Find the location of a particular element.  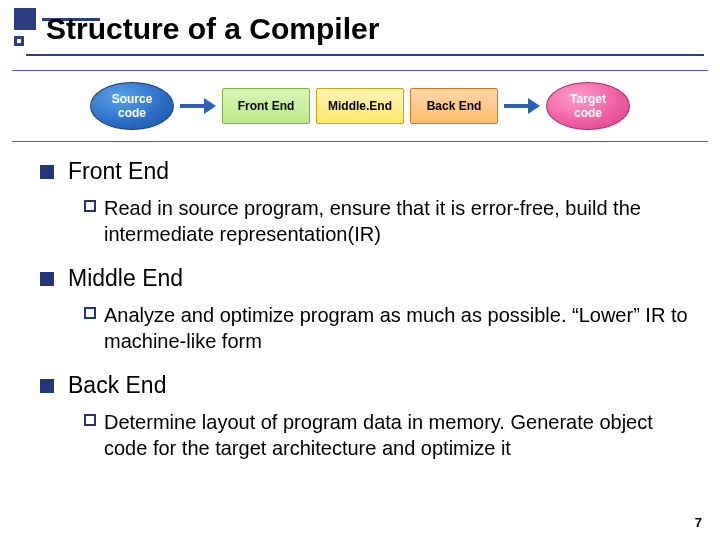

page-title: Structure of a Compiler is located at coordinates (212, 29).